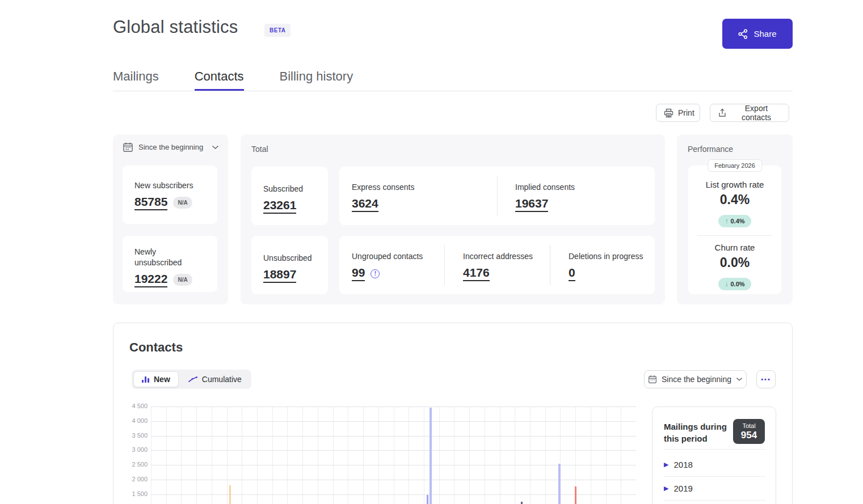 Image resolution: width=863 pixels, height=504 pixels. Describe the element at coordinates (280, 206) in the screenshot. I see `subscribed-value: 23261` at that location.